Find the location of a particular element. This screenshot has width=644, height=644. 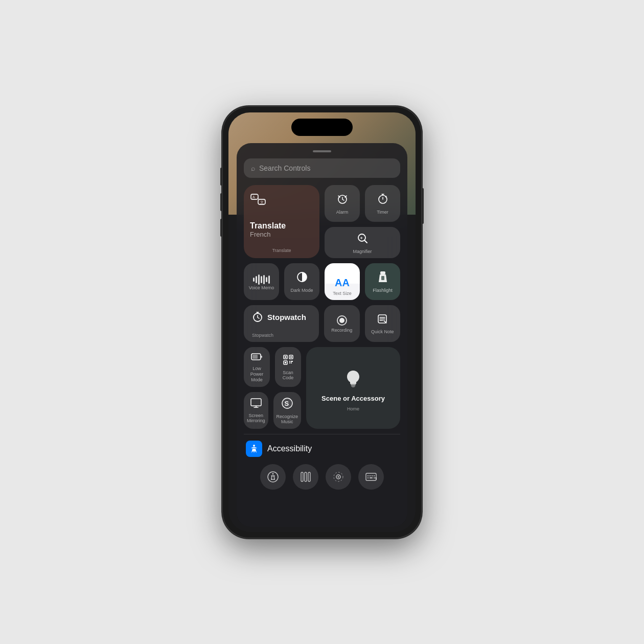

row-4-left: Low Power Mode is located at coordinates (272, 367).